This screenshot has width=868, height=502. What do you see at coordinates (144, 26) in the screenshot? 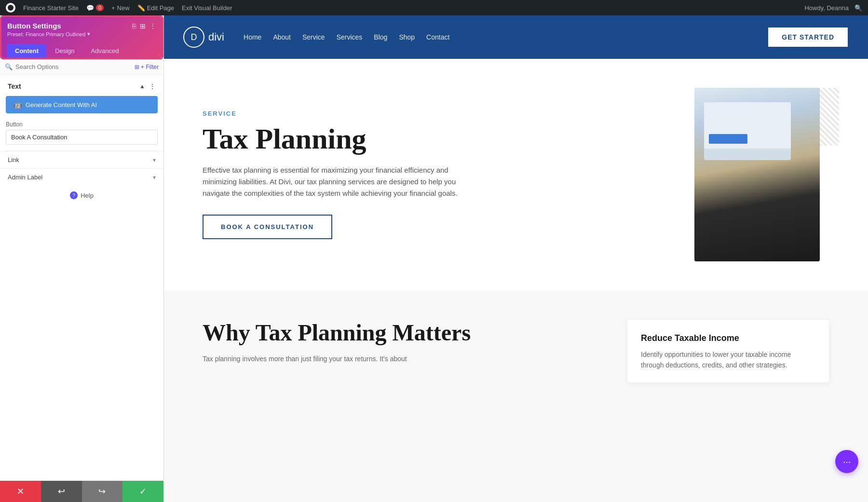
I see `panel-icons: ⎘ ⊞ ⋮` at bounding box center [144, 26].